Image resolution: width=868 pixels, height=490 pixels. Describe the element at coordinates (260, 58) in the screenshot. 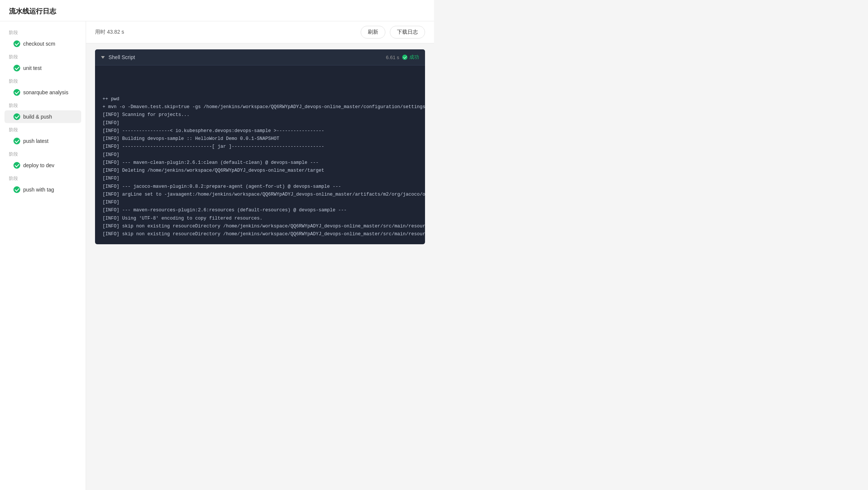

I see `log-block-header: Shell Script 6.61 s 成功` at that location.